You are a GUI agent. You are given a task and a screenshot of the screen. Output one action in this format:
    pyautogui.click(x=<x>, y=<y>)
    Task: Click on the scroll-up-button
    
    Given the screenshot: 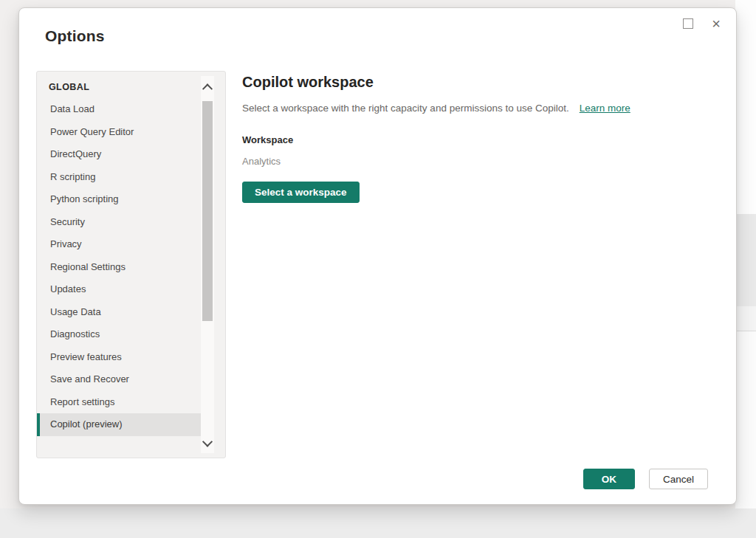 What is the action you would take?
    pyautogui.click(x=207, y=88)
    